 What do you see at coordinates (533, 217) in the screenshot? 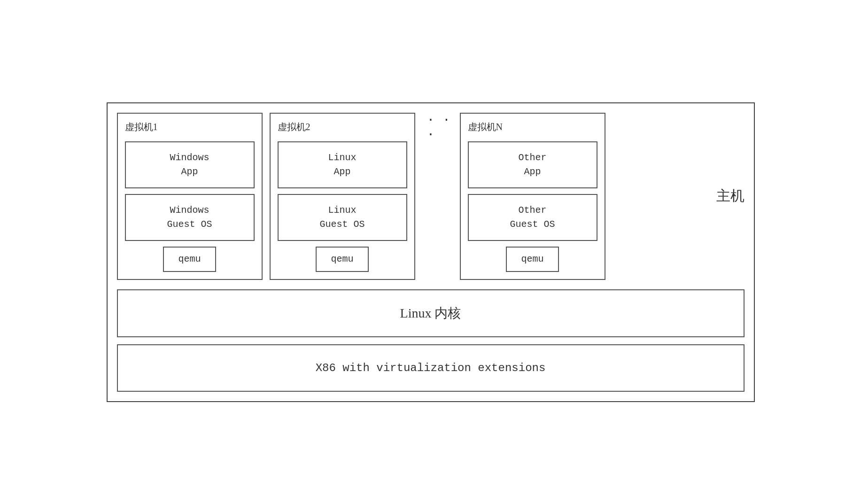
I see `vmN-guestos-box: OtherGuest OS` at bounding box center [533, 217].